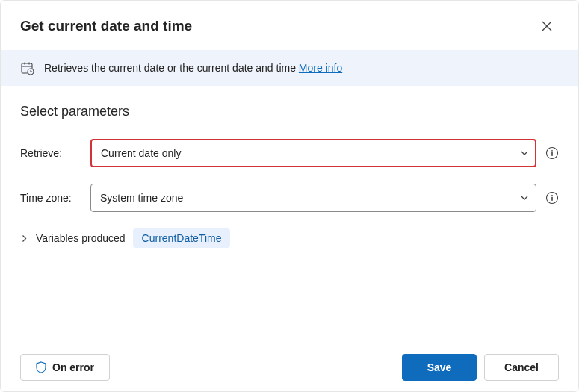 The width and height of the screenshot is (579, 392). Describe the element at coordinates (106, 26) in the screenshot. I see `dialog-title: Get current date and time` at that location.